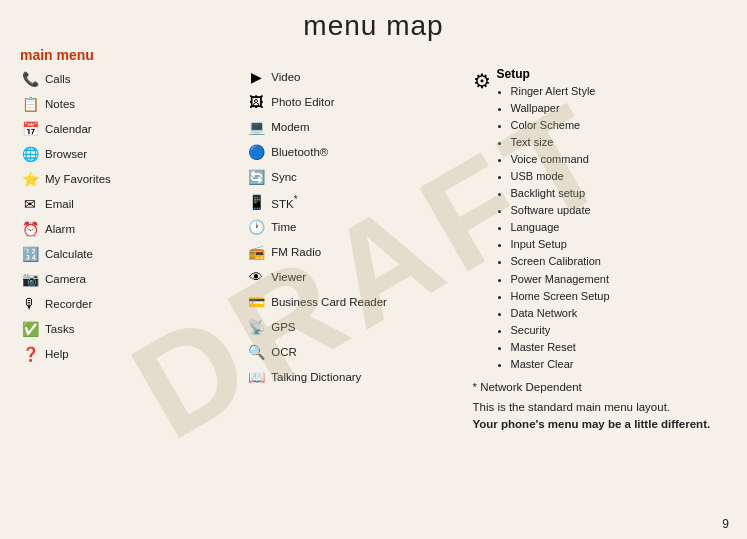 This screenshot has height=539, width=747. What do you see at coordinates (128, 354) in the screenshot?
I see `list-item: ❓ Help` at bounding box center [128, 354].